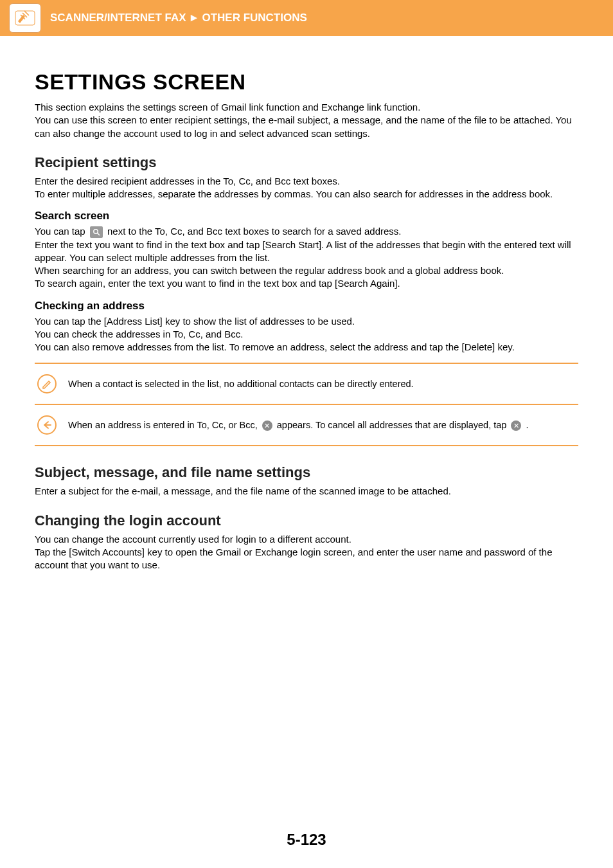 The height and width of the screenshot is (868, 613). What do you see at coordinates (298, 425) in the screenshot?
I see `note2-text: When an address is entered in To, Cc, or…` at bounding box center [298, 425].